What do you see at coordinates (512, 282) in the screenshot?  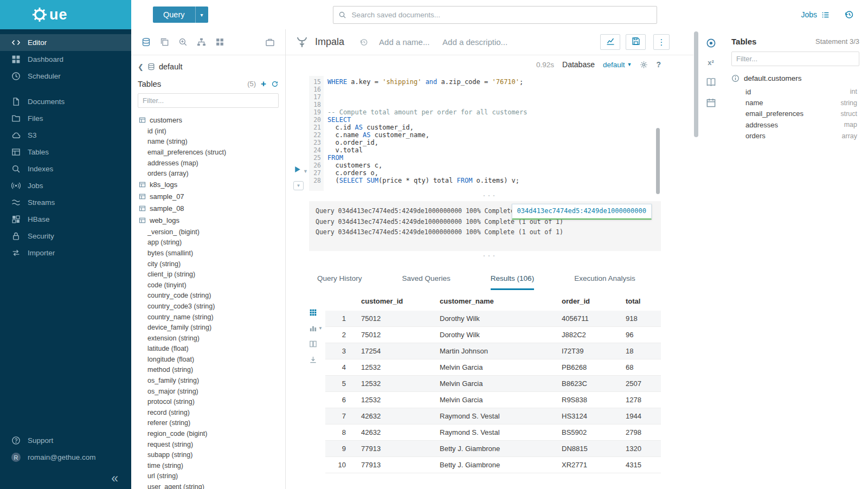 I see `tab-results-106: Results (106)` at bounding box center [512, 282].